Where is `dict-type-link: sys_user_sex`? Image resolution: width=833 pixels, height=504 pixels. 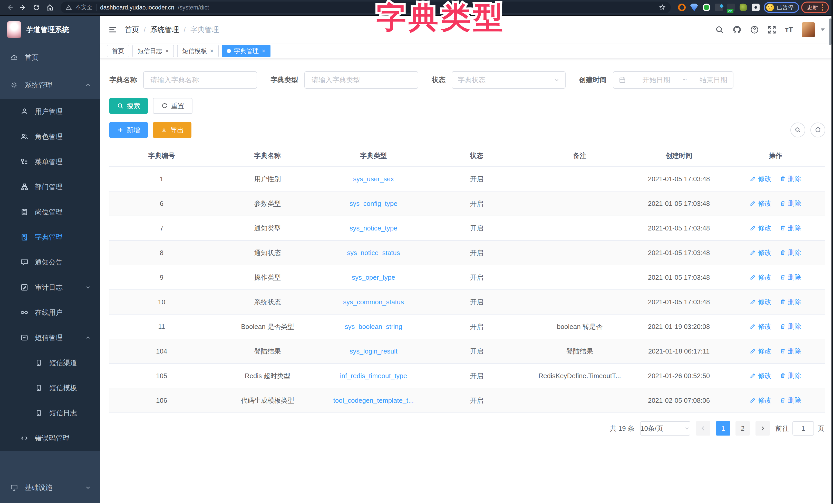
dict-type-link: sys_user_sex is located at coordinates (374, 179).